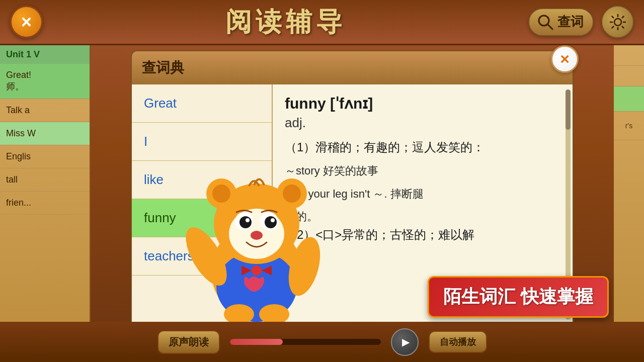 The height and width of the screenshot is (362, 644). What do you see at coordinates (568, 110) in the screenshot?
I see `scrollbar-thumb` at bounding box center [568, 110].